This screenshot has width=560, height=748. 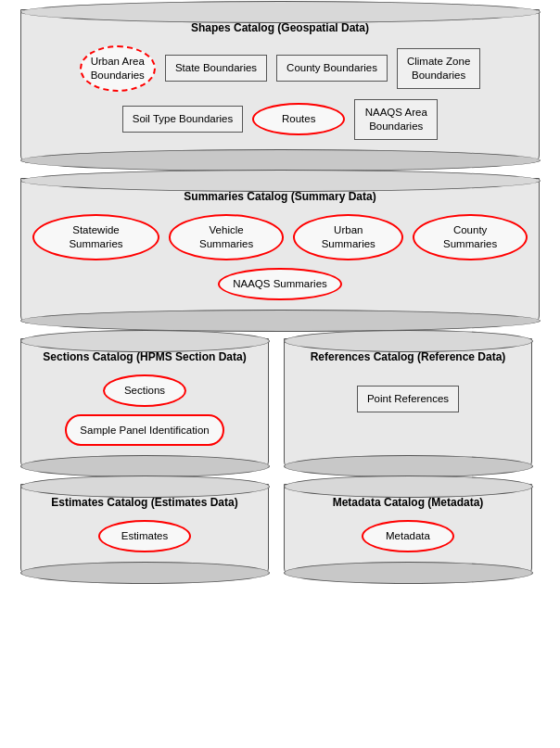 What do you see at coordinates (118, 69) in the screenshot?
I see `urban-area-boundaries: Urban AreaBoundaries` at bounding box center [118, 69].